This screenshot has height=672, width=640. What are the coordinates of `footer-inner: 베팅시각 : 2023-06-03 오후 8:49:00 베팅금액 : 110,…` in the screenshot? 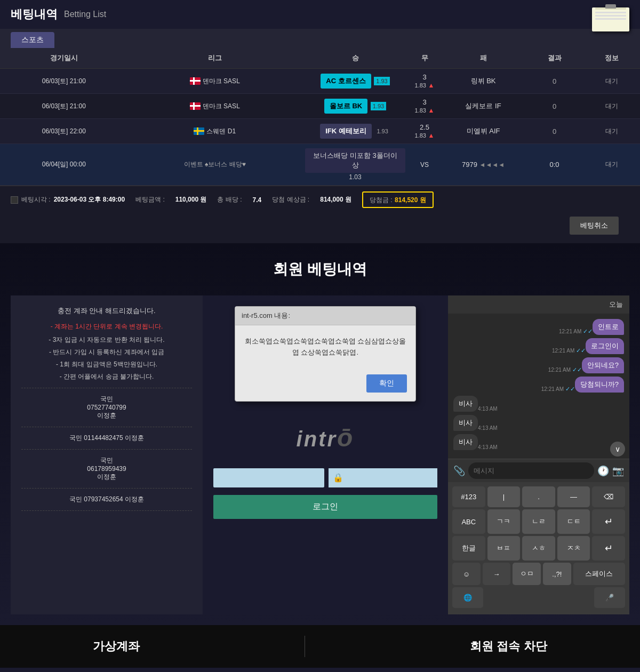 It's located at (320, 199).